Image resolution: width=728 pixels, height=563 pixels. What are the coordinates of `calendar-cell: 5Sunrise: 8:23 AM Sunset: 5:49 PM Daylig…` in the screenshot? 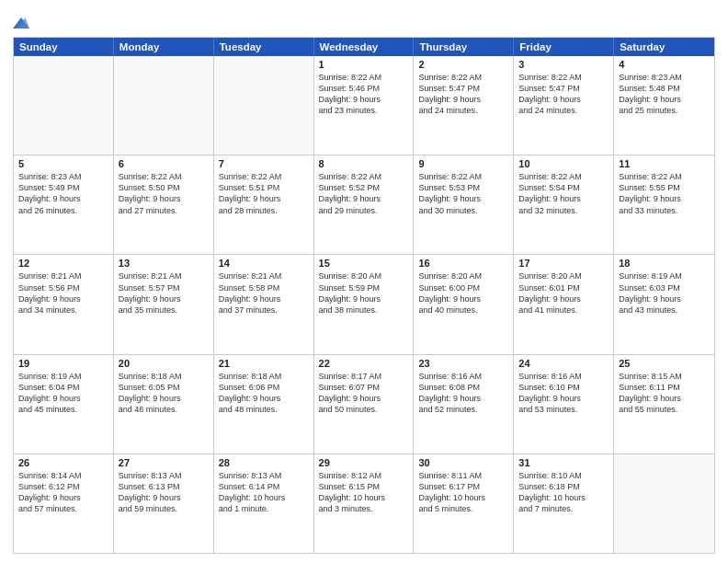 It's located at (64, 204).